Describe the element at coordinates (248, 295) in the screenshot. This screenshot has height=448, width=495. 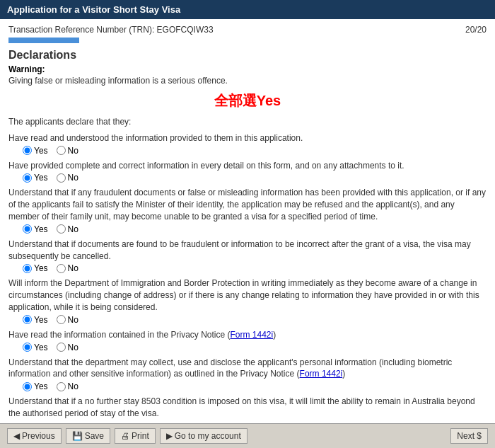
I see `declaration-text-6: Will inform the Department of Immigratio…` at that location.